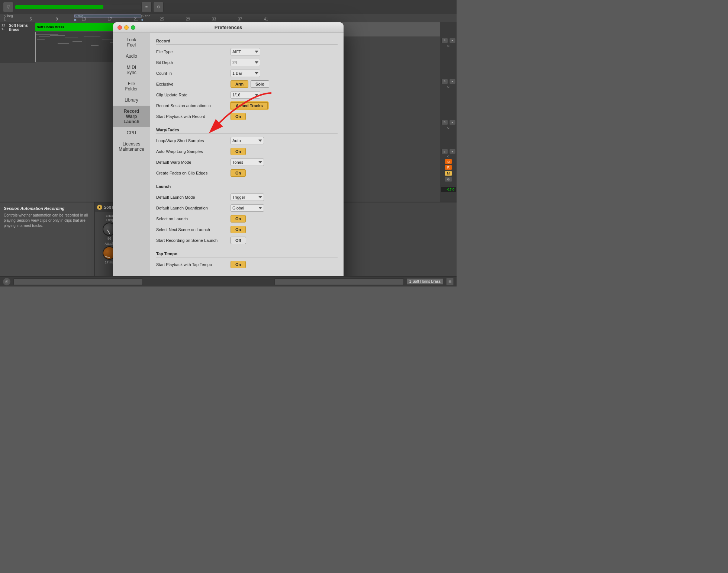  What do you see at coordinates (31, 19) in the screenshot?
I see `ruler-mark-5: 5` at bounding box center [31, 19].